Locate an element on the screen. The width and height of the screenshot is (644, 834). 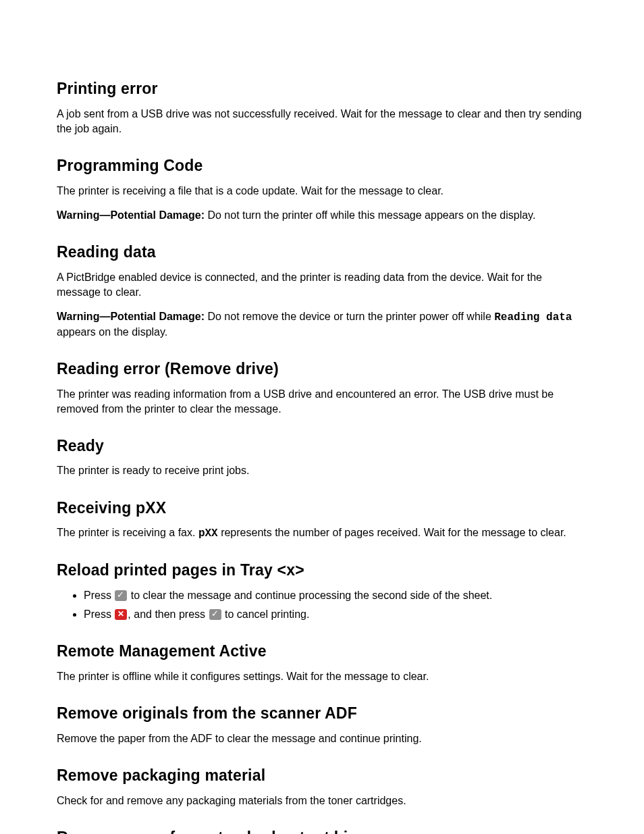
section-body: A PictBridge enabled device is connected… is located at coordinates (322, 285).